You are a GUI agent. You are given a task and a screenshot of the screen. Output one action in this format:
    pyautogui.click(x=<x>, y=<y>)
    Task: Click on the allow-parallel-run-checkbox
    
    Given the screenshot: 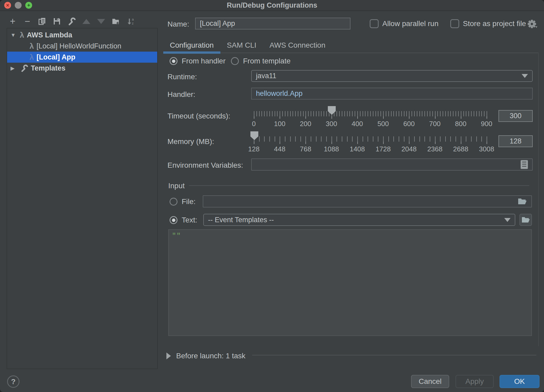 What is the action you would take?
    pyautogui.click(x=374, y=24)
    